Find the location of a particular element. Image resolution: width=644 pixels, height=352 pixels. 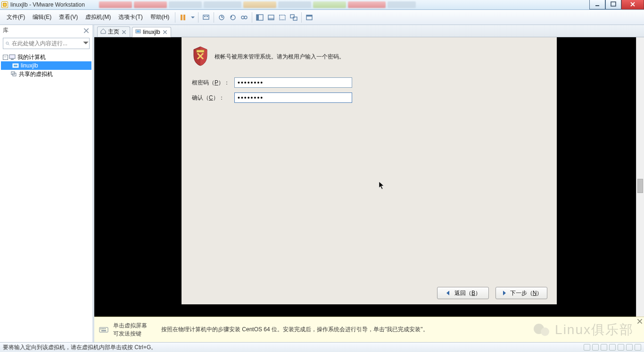

banner-body-text: 按照在物理计算机中的步骤安装 CentOS 64 位。安装完成后，操作系统会进行… is located at coordinates (295, 329).